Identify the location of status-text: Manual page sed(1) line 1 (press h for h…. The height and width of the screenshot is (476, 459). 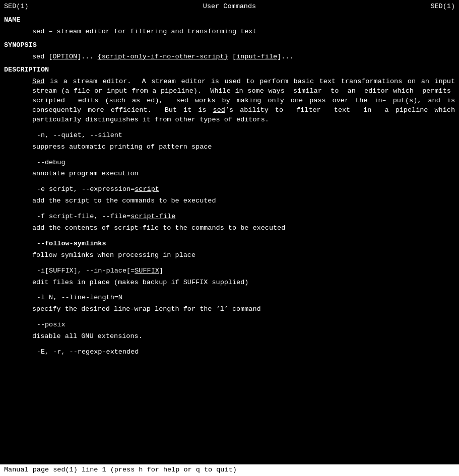
(120, 469).